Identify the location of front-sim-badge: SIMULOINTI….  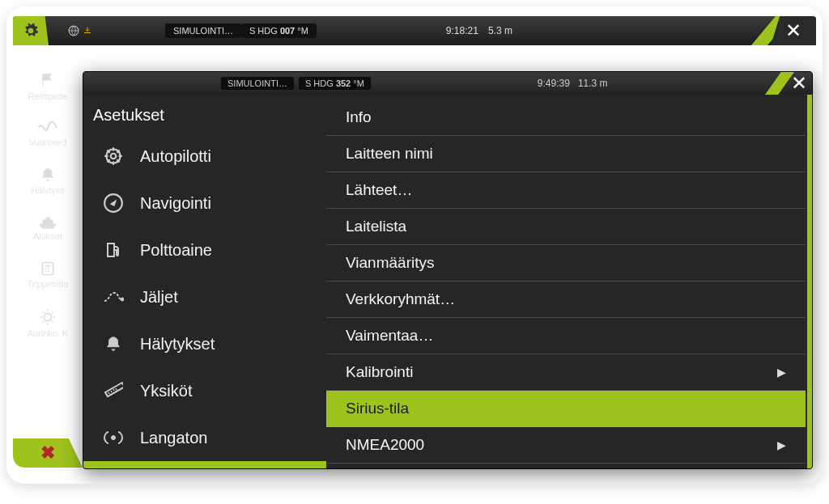
(257, 83).